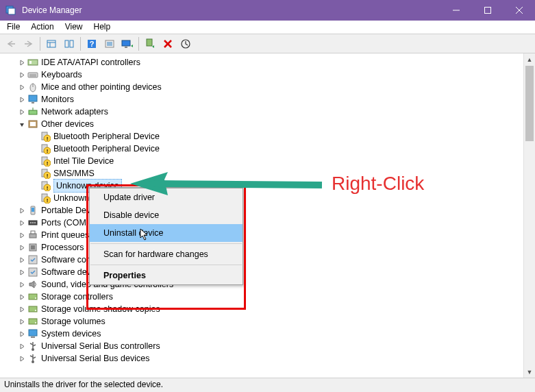 This screenshot has width=535, height=392. What do you see at coordinates (166, 215) in the screenshot?
I see `context-menu-item: Disable device` at bounding box center [166, 215].